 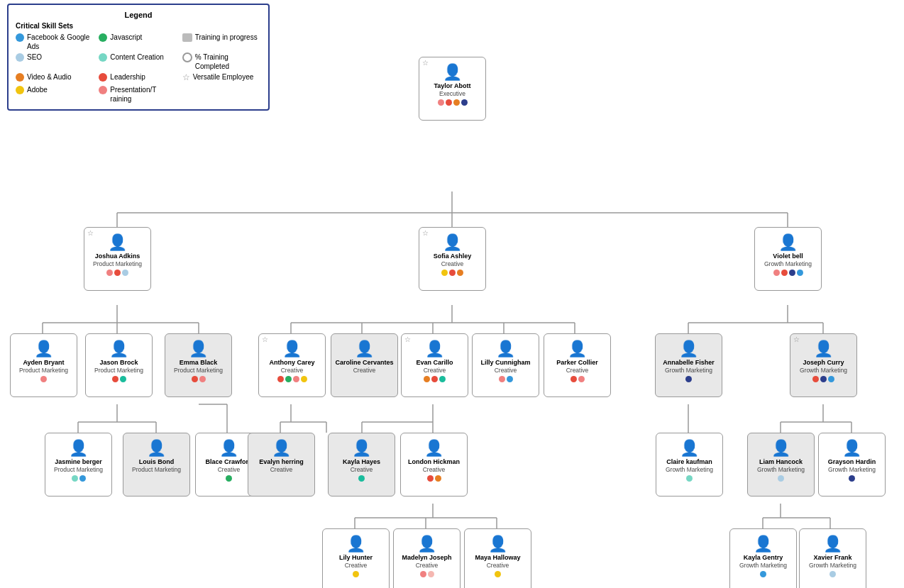 I want to click on name-xavier: Xavier Frank, so click(x=832, y=558).